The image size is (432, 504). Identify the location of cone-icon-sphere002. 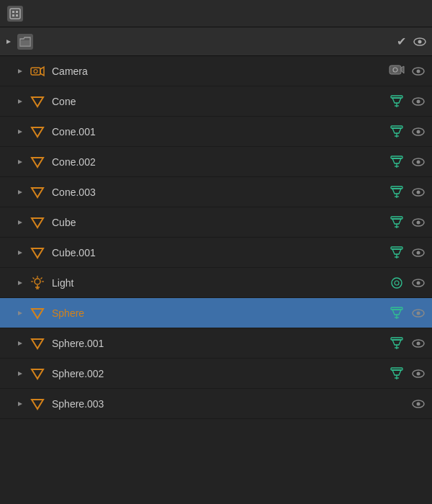
(37, 374).